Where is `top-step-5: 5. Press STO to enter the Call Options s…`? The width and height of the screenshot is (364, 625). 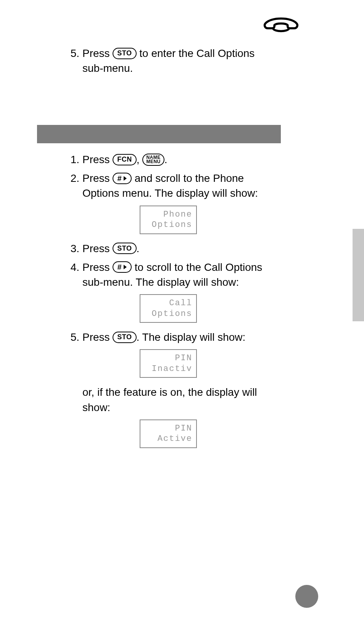
top-step-5: 5. Press STO to enter the Call Options s… is located at coordinates (171, 61).